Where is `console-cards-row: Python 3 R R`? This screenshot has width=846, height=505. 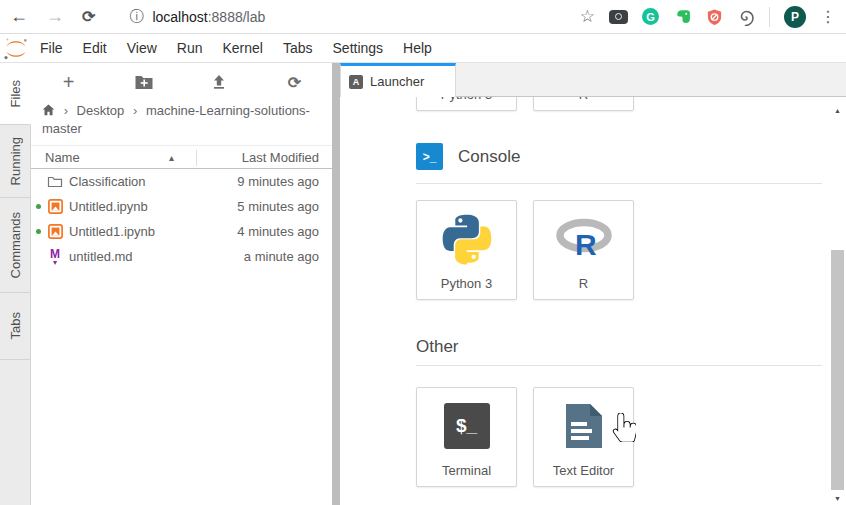 console-cards-row: Python 3 R R is located at coordinates (525, 250).